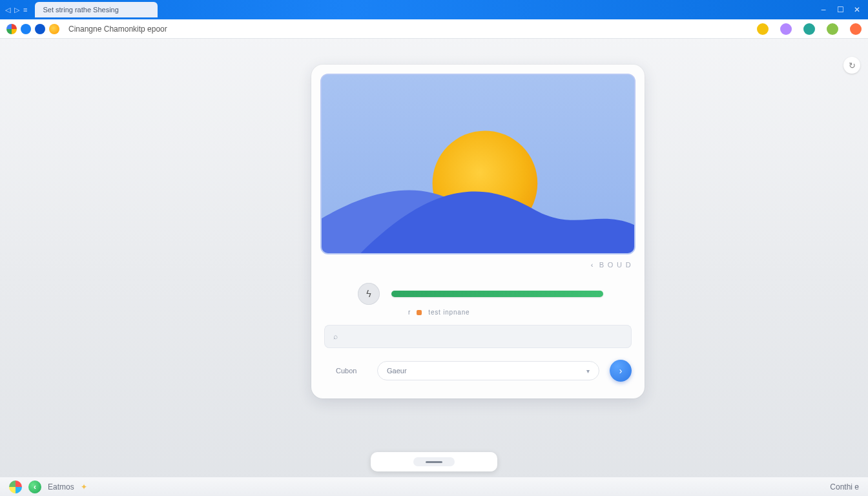 This screenshot has width=868, height=496. What do you see at coordinates (497, 294) in the screenshot?
I see `progress-bar` at bounding box center [497, 294].